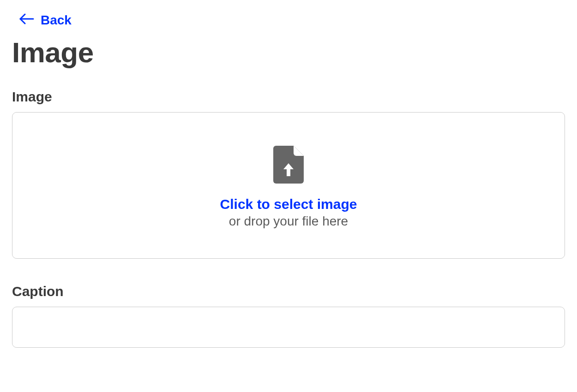  I want to click on page-title: Image, so click(288, 53).